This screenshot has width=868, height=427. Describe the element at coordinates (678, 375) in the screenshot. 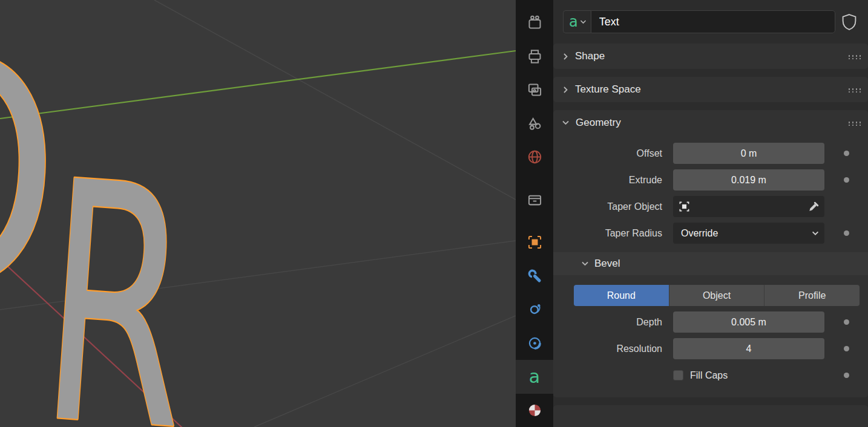

I see `fill-caps-checkbox` at that location.